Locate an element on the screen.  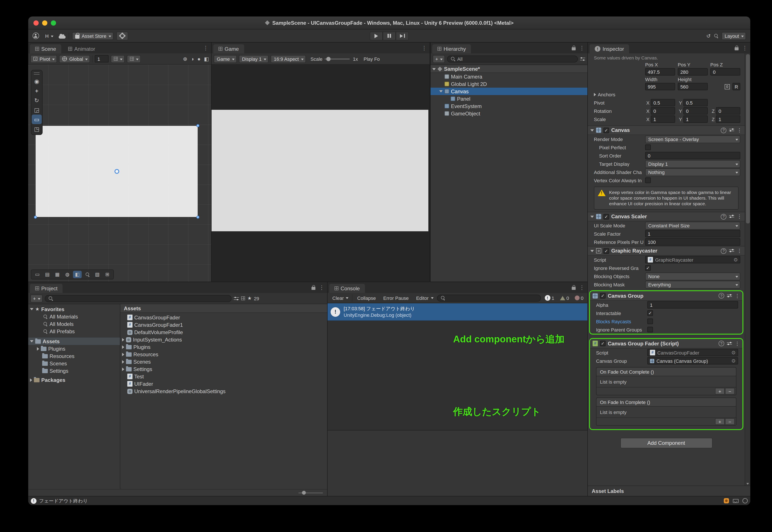
anchor-preset-icon is located at coordinates (727, 87).